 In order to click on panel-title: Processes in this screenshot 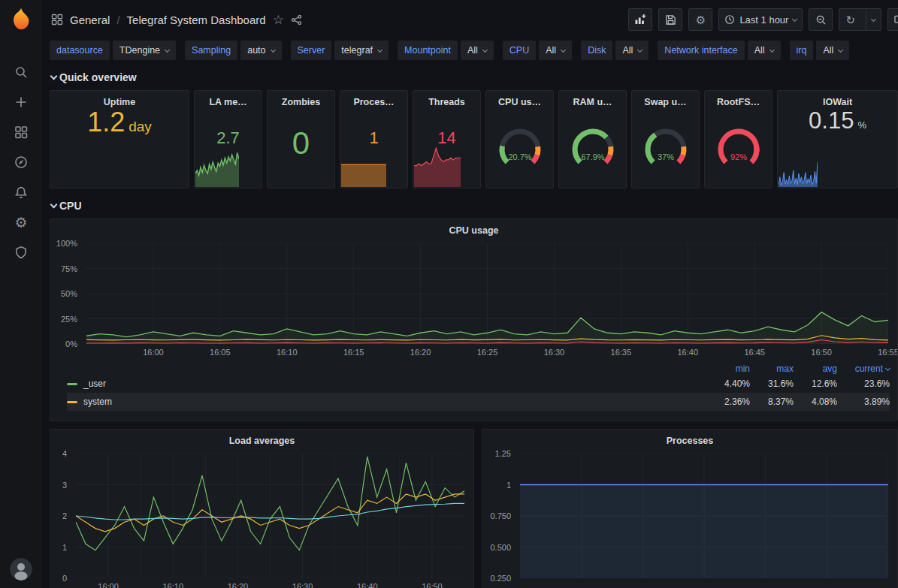, I will do `click(690, 439)`.